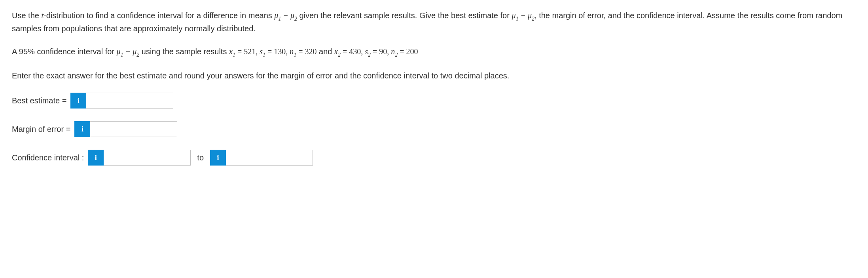 Image resolution: width=868 pixels, height=278 pixels. Describe the element at coordinates (126, 129) in the screenshot. I see `margin-error-input-group: i` at that location.